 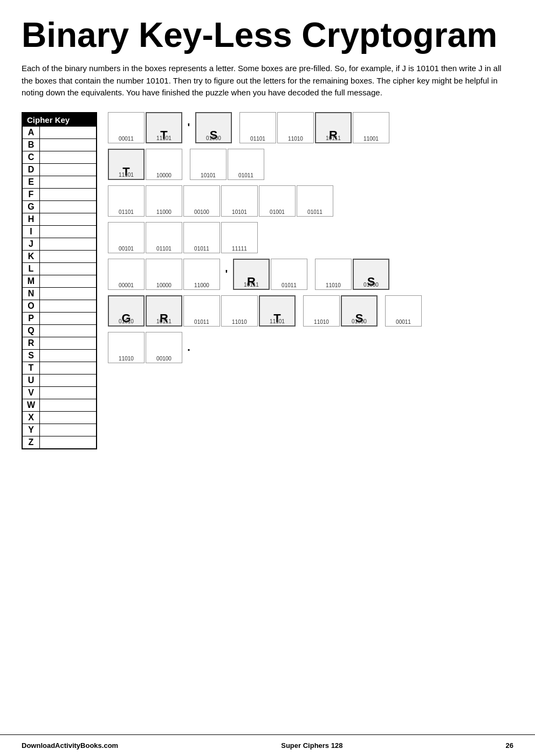 I want to click on cipher-key-row: J, so click(x=59, y=244).